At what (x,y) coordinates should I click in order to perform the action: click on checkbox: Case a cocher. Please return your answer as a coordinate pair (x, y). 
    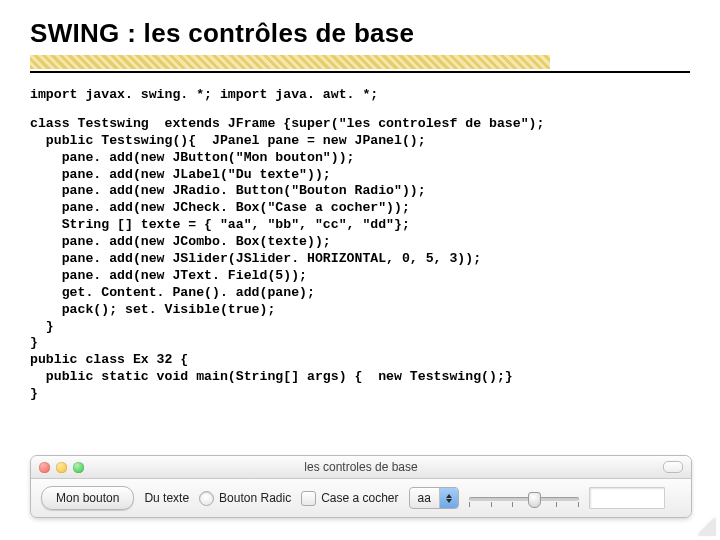
    Looking at the image, I should click on (350, 498).